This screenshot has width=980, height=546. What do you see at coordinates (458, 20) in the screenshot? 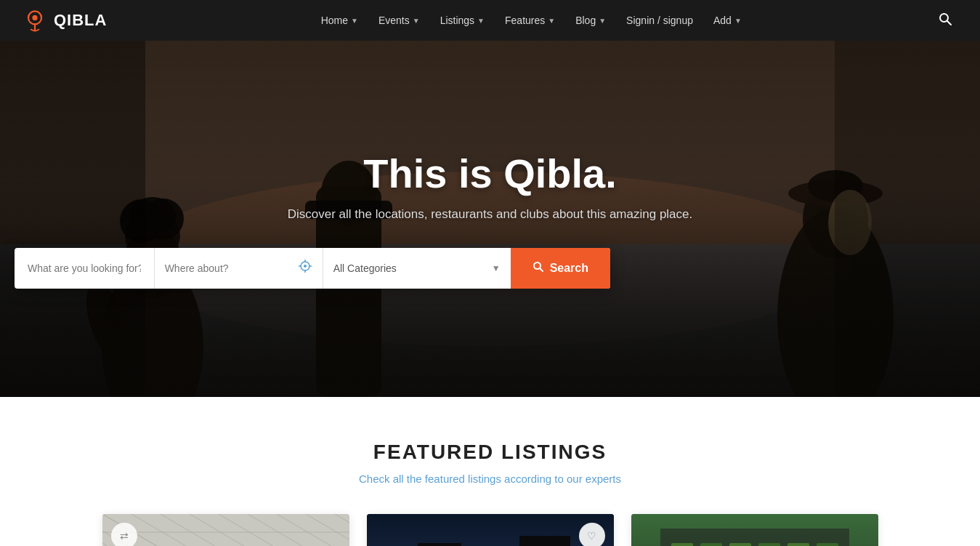
I see `nav-listings-label: Listings` at bounding box center [458, 20].